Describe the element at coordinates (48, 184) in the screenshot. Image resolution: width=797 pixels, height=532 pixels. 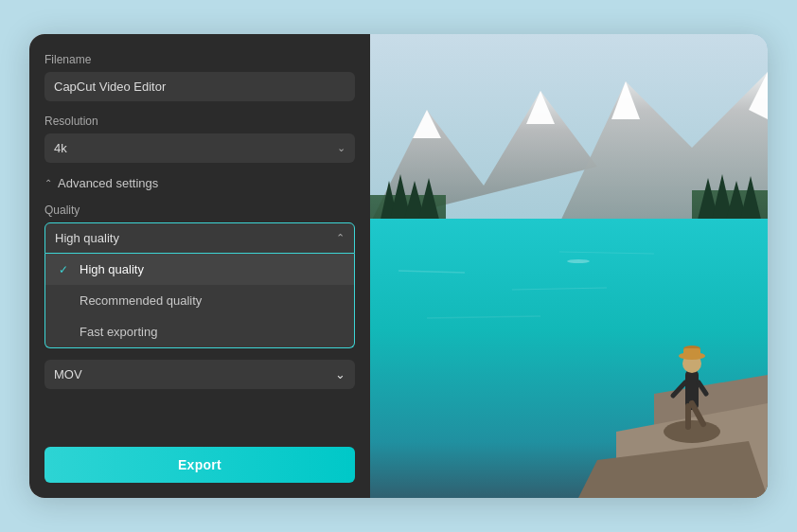
I see `caret-up-icon: ⌃` at that location.